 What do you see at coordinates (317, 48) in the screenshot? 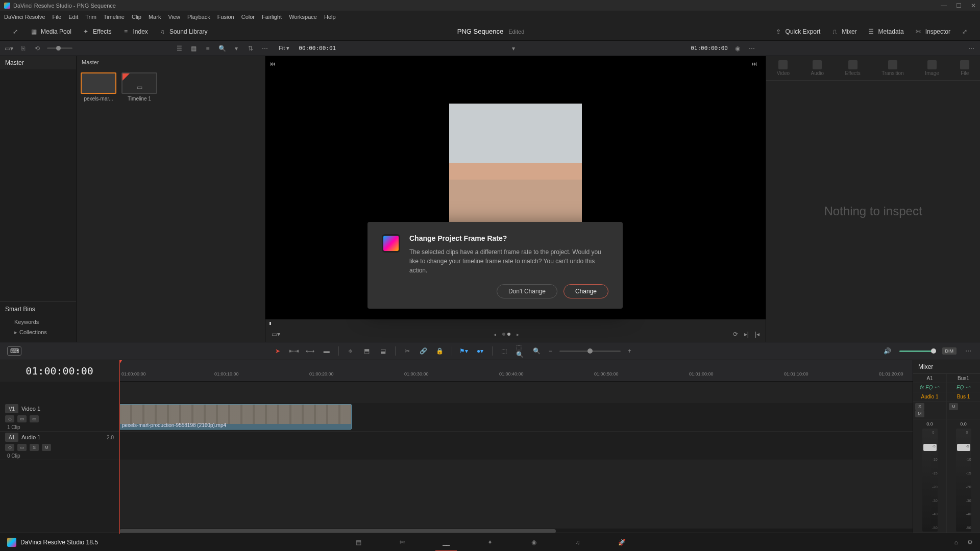
I see `source-timecode: 00:00:00:01` at bounding box center [317, 48].